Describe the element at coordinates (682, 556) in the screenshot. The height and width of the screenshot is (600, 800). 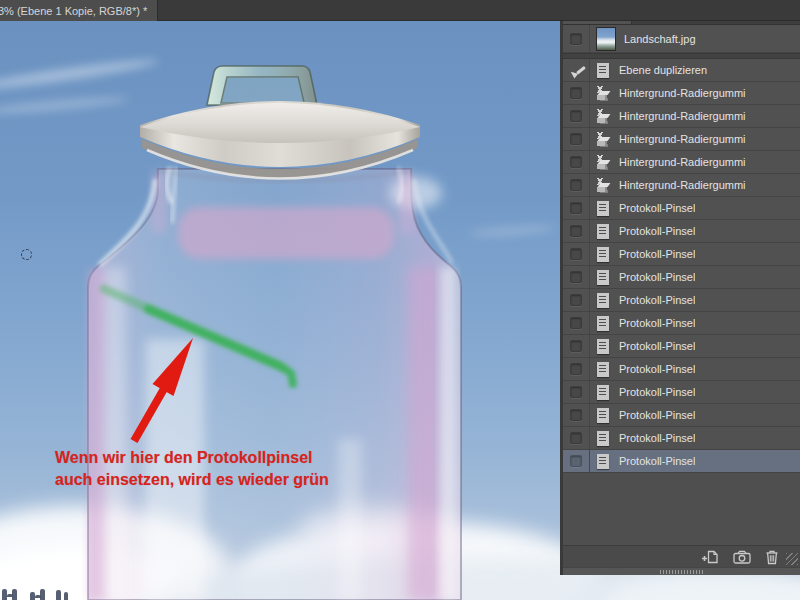
I see `panel-footer` at that location.